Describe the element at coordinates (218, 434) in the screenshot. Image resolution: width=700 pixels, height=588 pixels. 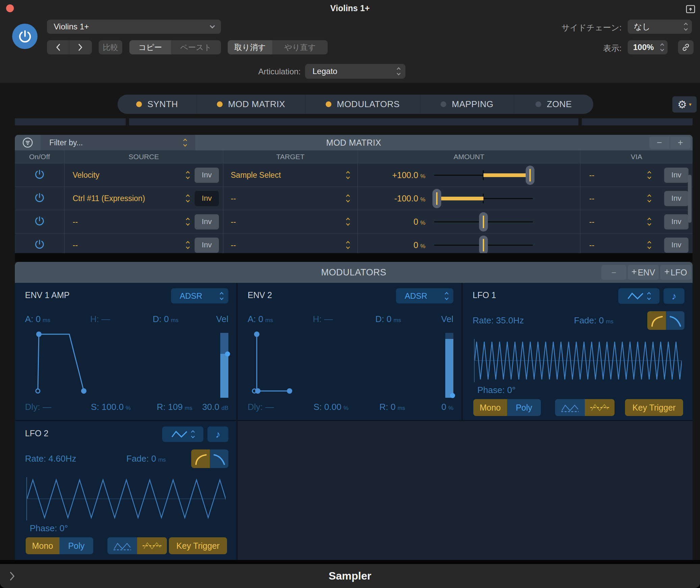
I see `tempo-sync-note-button: ♪` at that location.